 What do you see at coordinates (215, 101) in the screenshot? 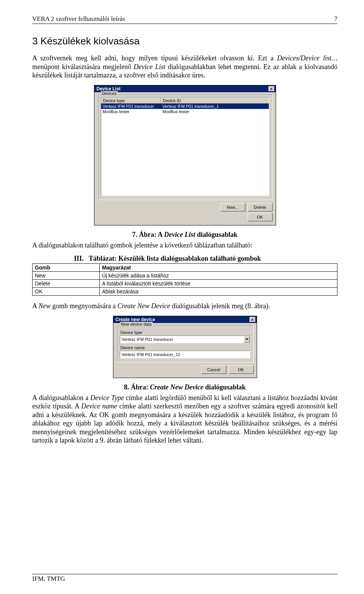
I see `col-header-device-id: Device ID` at bounding box center [215, 101].